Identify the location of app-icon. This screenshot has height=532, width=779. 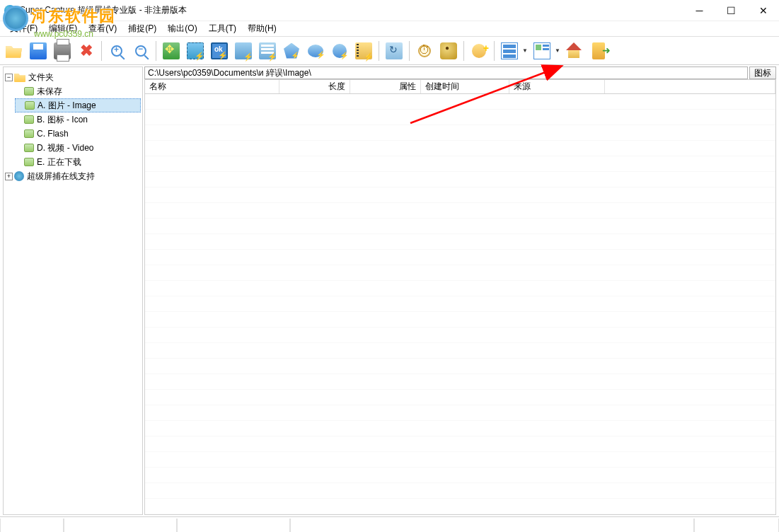
(10, 11).